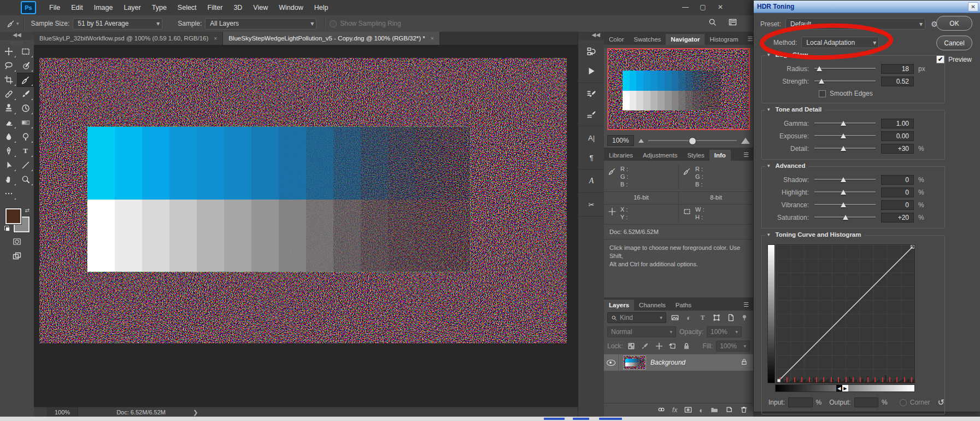 The height and width of the screenshot is (421, 980). I want to click on toning-curve-grid, so click(846, 314).